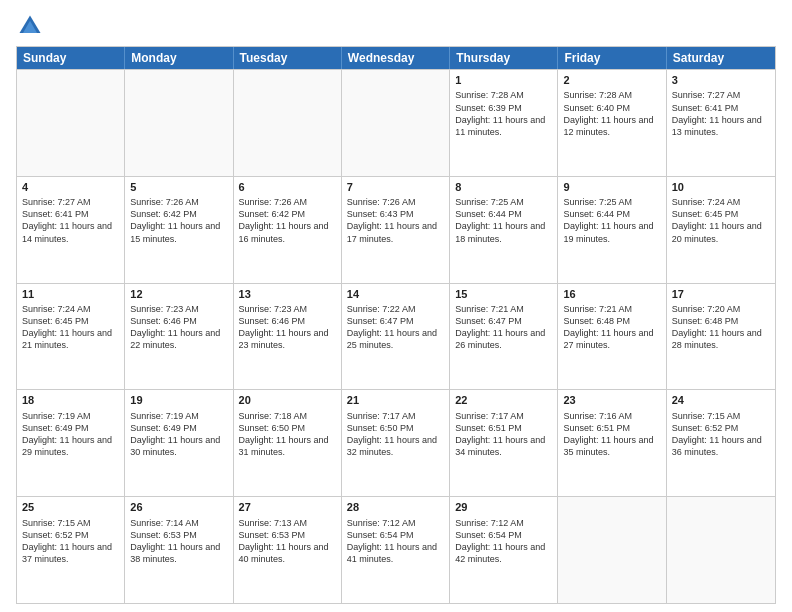 This screenshot has height=612, width=792. I want to click on day-number: 4, so click(70, 188).